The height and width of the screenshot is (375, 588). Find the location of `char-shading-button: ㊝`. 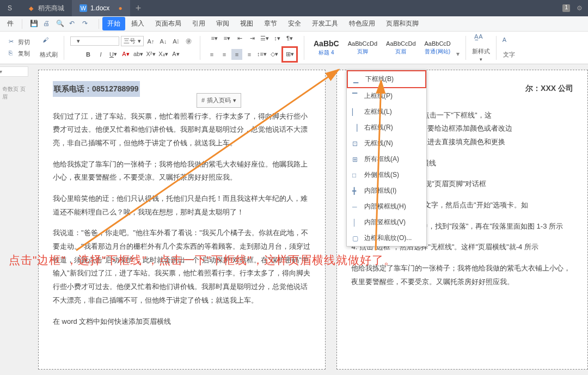

char-shading-button: ㊝ is located at coordinates (188, 41).